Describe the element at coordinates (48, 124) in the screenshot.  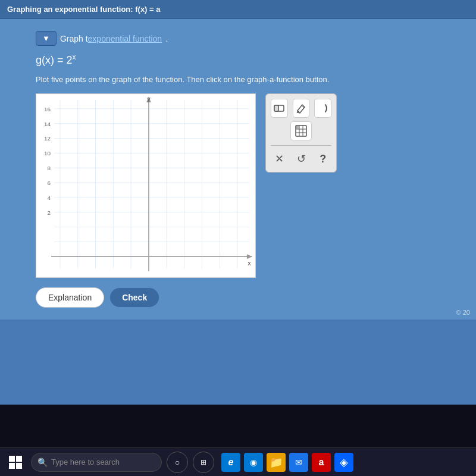
I see `svg-text: 14` at that location.